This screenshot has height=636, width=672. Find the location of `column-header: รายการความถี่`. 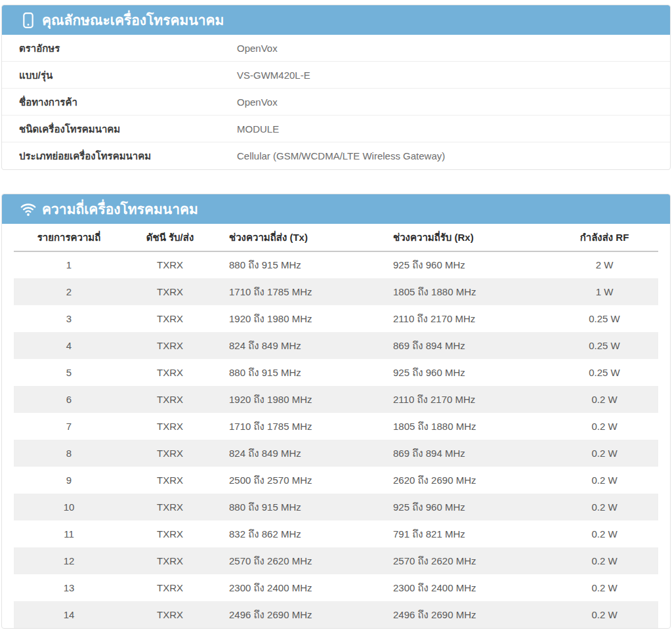

column-header: รายการความถี่ is located at coordinates (69, 238).